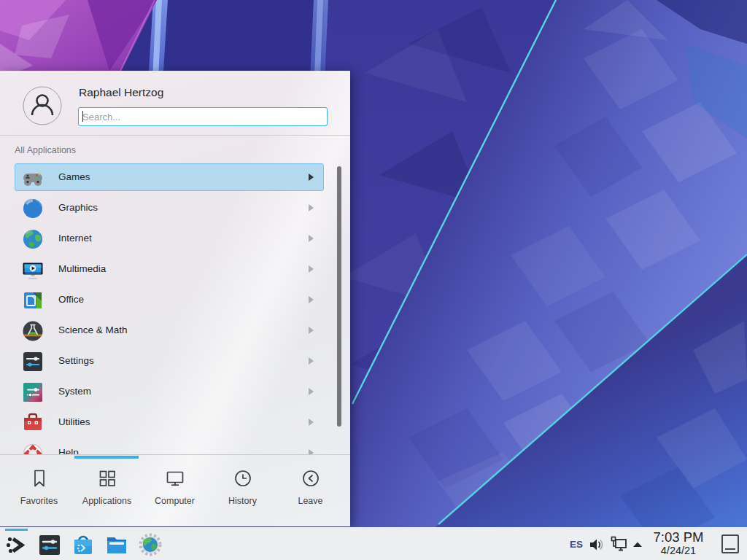  I want to click on section-label: All Applications, so click(45, 150).